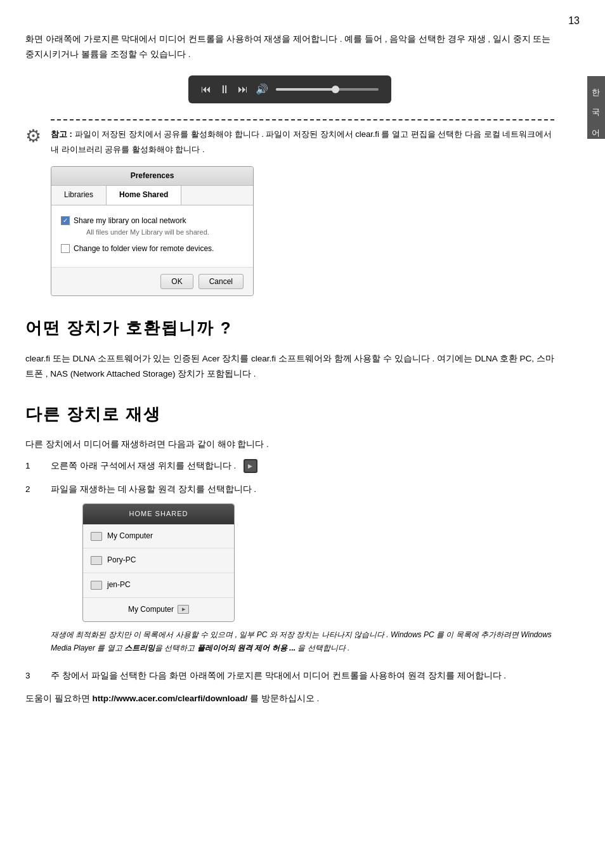  I want to click on hs-footer-icon: ▶, so click(183, 609).